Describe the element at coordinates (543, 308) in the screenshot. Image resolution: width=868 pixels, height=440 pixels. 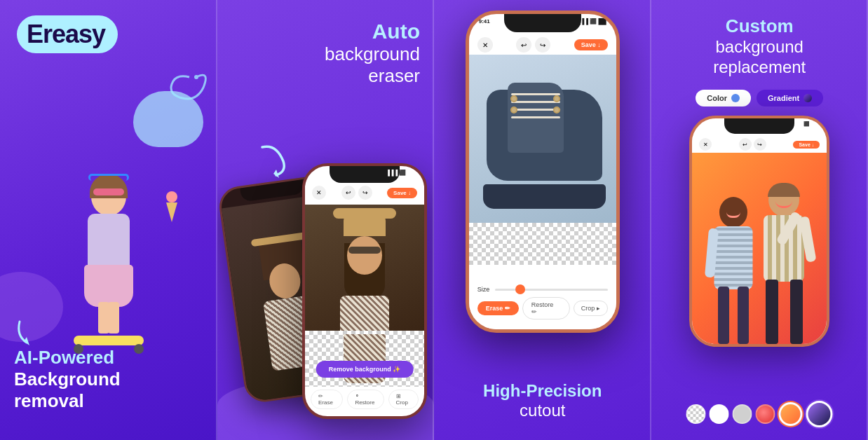
I see `p3-action-row: Erase ✏ Restore ✏ Crop ▸` at that location.